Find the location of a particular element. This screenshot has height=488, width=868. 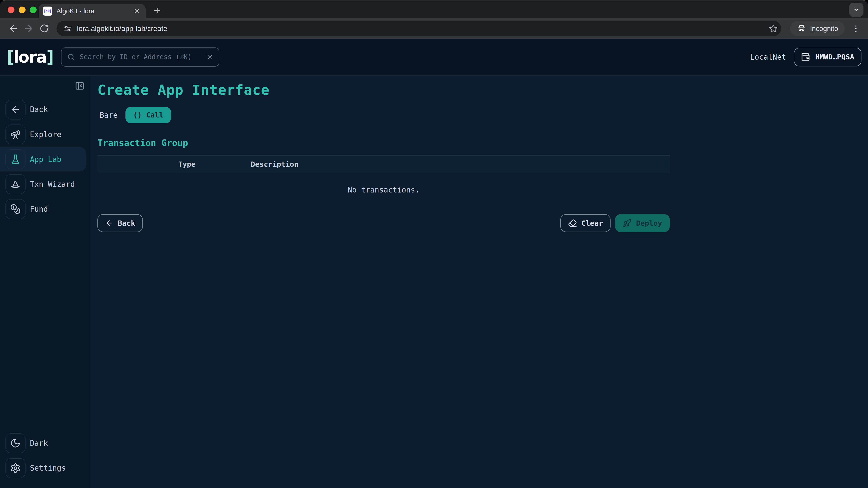

rocket-icon is located at coordinates (627, 223).